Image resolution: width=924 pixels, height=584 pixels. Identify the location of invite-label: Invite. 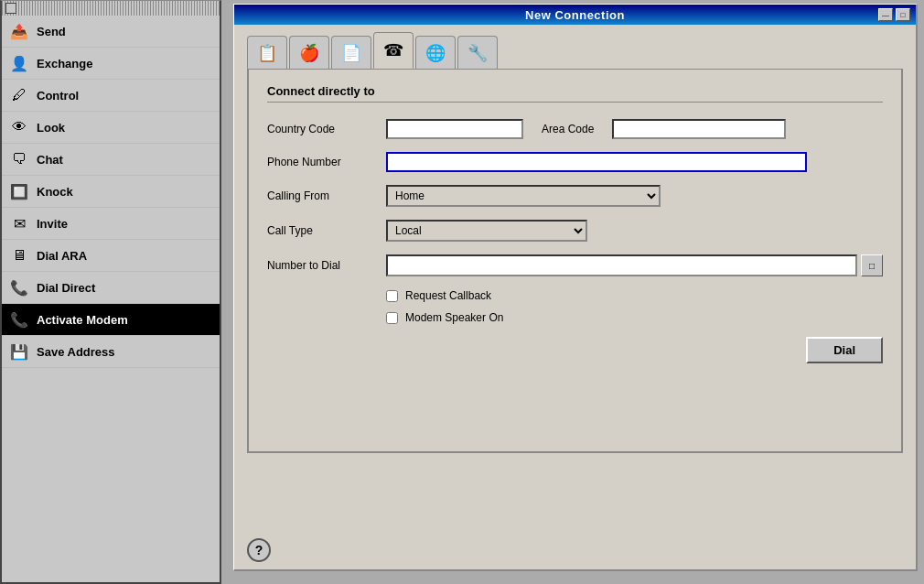
(52, 223).